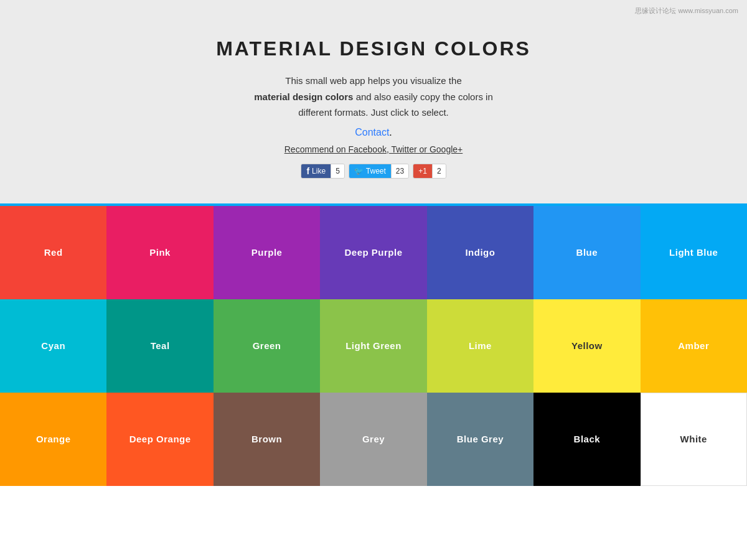 The image size is (747, 560). I want to click on description-bold: material design colors, so click(304, 97).